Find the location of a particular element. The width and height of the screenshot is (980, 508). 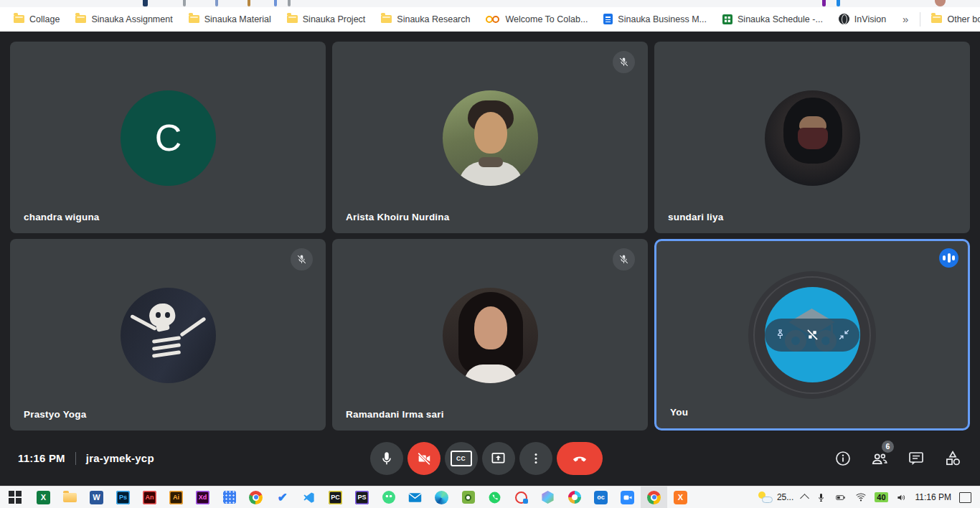

taskbar-screen-recorder is located at coordinates (521, 497).